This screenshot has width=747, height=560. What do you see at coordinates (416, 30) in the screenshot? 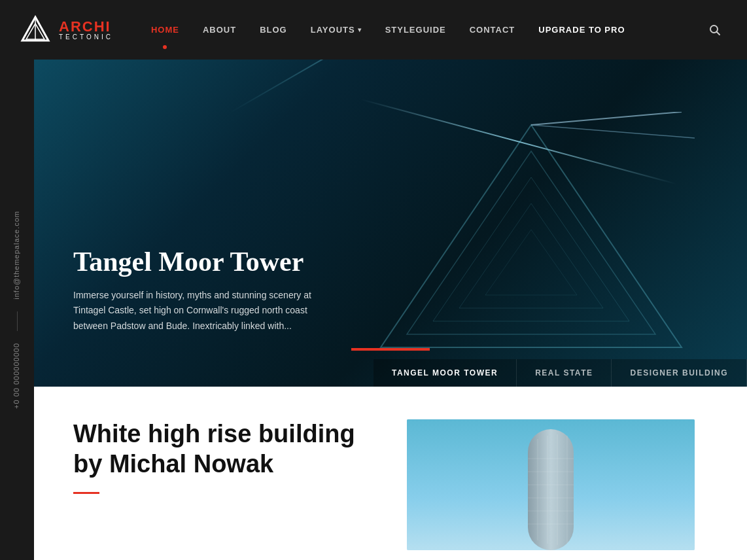
I see `nav-styleguide: STYLEGUIDE` at bounding box center [416, 30].